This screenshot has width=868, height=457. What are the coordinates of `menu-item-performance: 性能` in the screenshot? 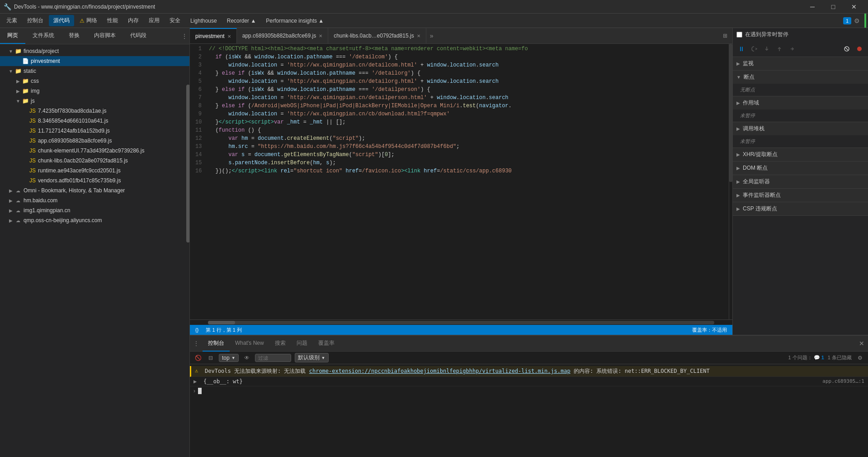 It's located at (113, 21).